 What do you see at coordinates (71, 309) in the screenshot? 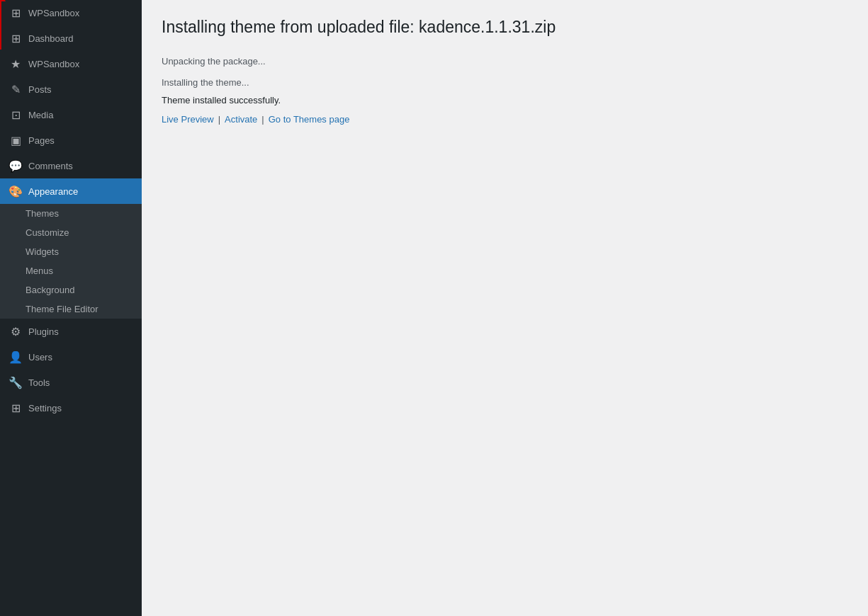
I see `sidebar-item-theme-file-editor: Theme File Editor` at bounding box center [71, 309].